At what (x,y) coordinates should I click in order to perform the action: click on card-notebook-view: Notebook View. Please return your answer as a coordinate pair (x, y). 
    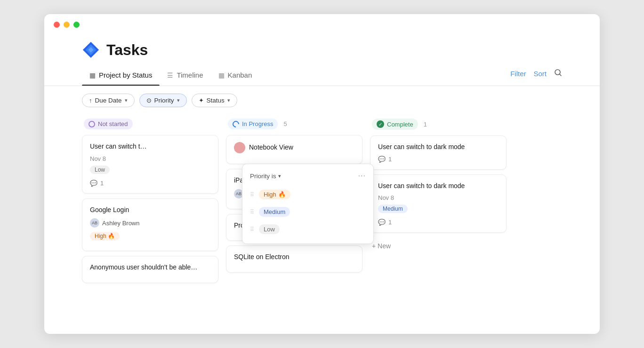
    Looking at the image, I should click on (294, 150).